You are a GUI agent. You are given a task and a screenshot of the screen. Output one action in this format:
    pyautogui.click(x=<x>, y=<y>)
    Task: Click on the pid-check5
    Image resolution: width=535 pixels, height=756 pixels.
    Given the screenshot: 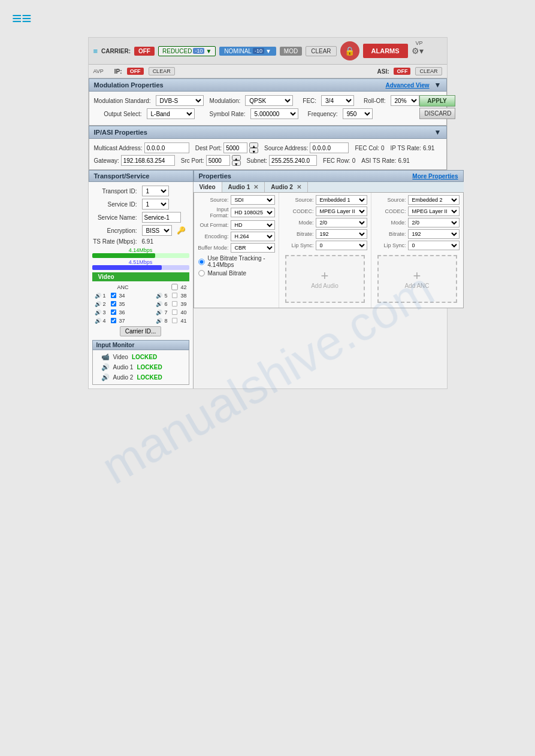 What is the action you would take?
    pyautogui.click(x=175, y=296)
    